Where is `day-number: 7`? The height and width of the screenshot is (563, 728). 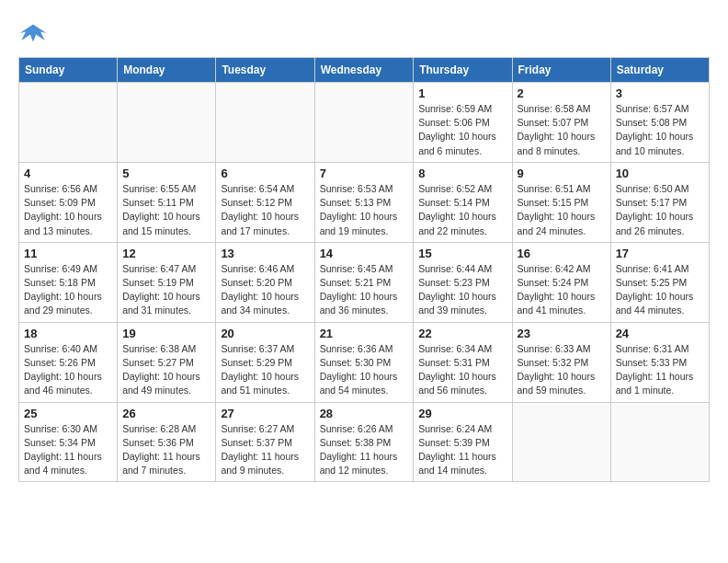
day-number: 7 is located at coordinates (364, 173).